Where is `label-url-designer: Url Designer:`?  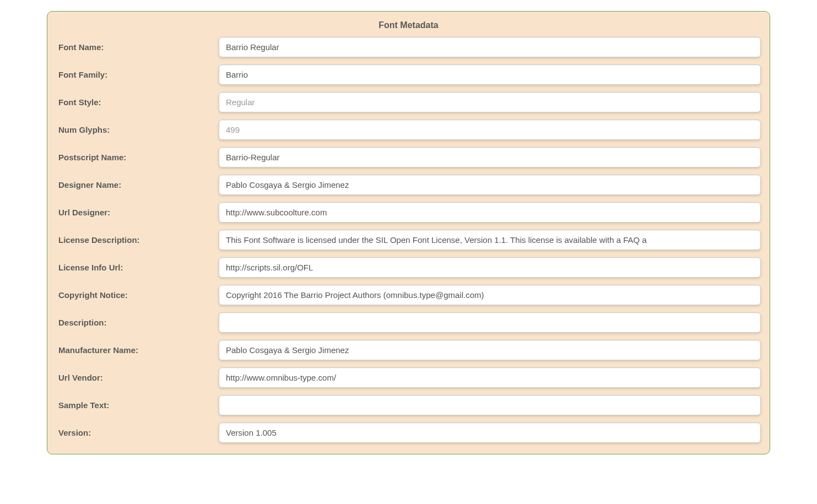 label-url-designer: Url Designer: is located at coordinates (138, 213).